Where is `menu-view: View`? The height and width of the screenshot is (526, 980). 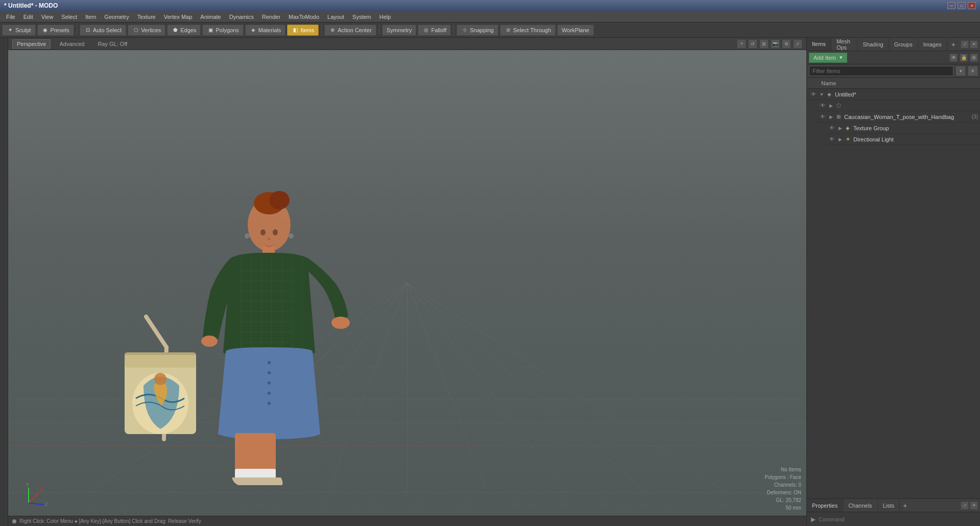 menu-view: View is located at coordinates (47, 17).